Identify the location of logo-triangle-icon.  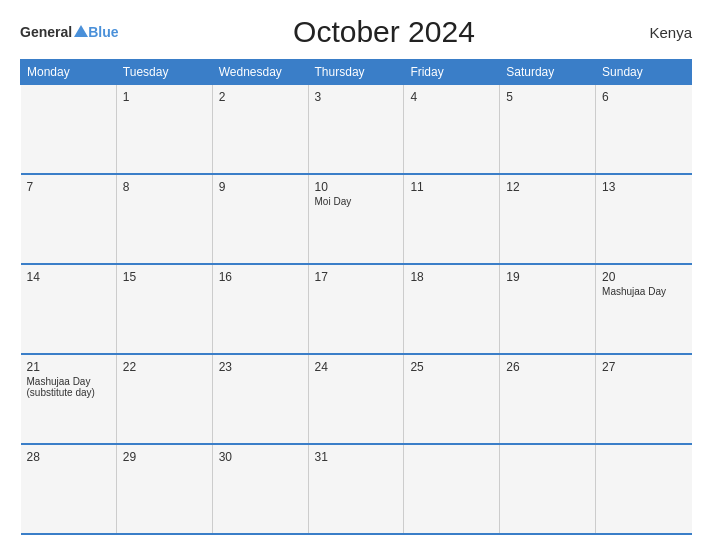
(81, 31).